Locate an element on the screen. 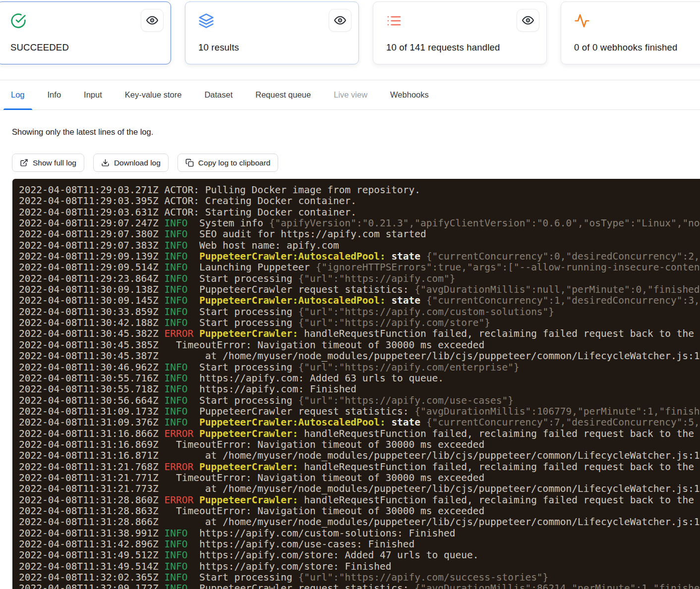 Image resolution: width=700 pixels, height=589 pixels. log-line: 2022-04-08T11:29:07.383Z INFO Web host n… is located at coordinates (359, 246).